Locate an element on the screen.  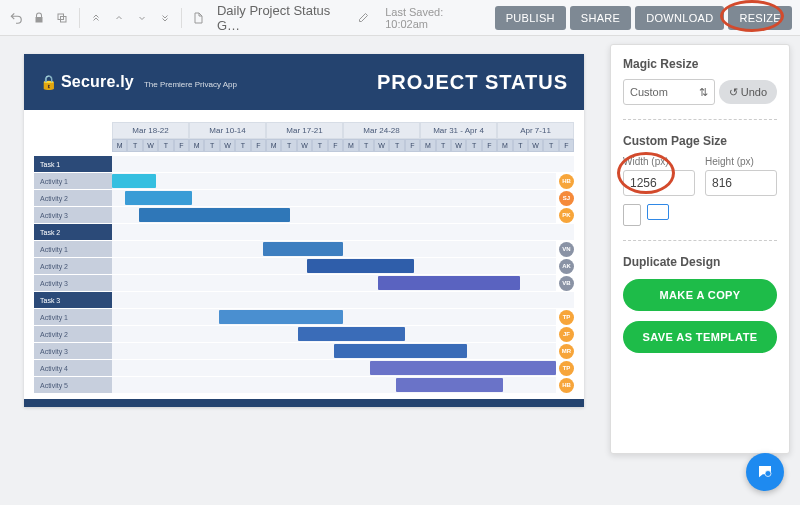
width-field: Width (px) is located at coordinates (659, 176).